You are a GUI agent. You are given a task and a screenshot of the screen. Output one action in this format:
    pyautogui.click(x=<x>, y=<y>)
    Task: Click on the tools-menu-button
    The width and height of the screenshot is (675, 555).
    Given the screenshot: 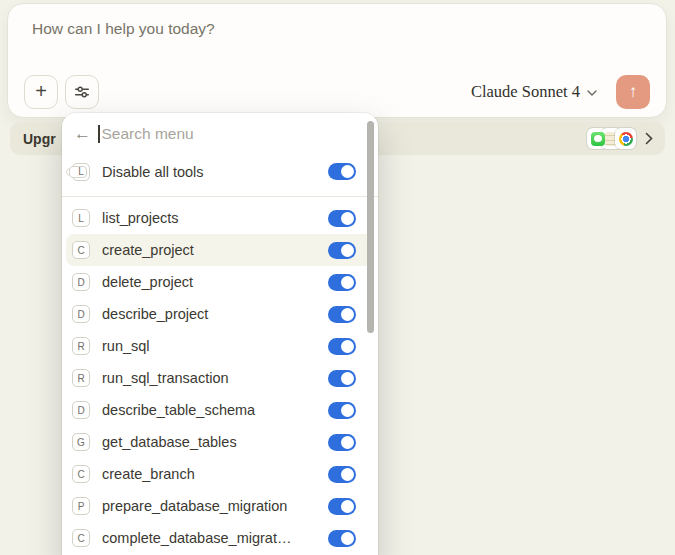 What is the action you would take?
    pyautogui.click(x=82, y=92)
    